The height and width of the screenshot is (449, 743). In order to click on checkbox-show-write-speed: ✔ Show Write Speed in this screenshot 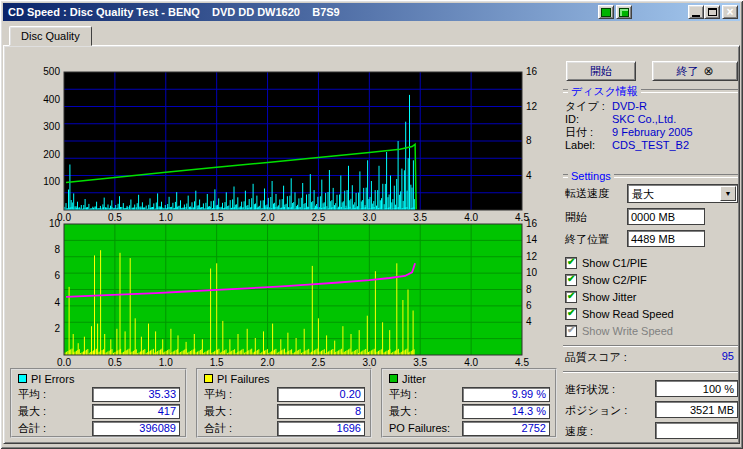, I will do `click(619, 331)`.